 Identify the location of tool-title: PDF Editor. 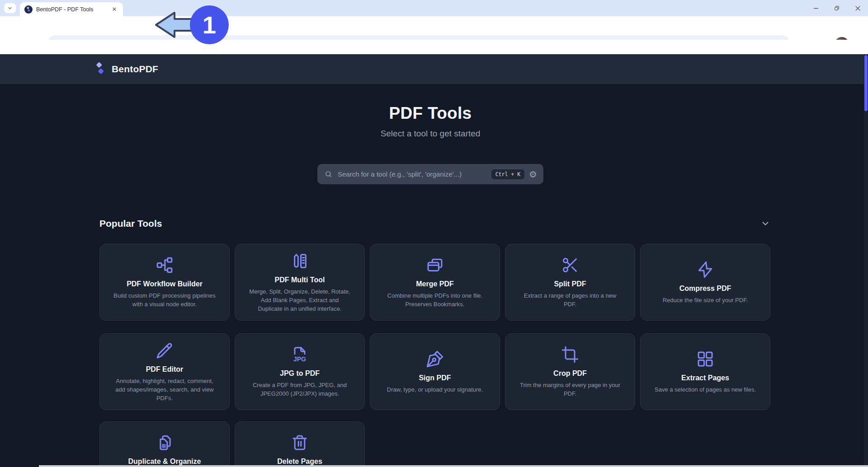
(165, 369).